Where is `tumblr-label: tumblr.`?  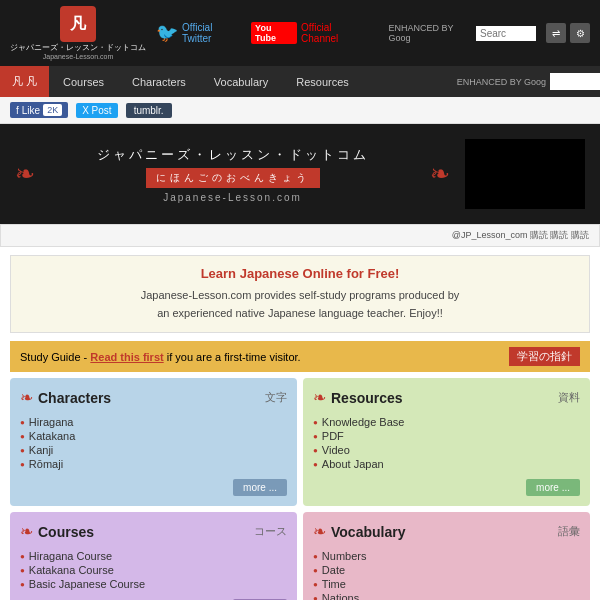
tumblr-label: tumblr. is located at coordinates (149, 110).